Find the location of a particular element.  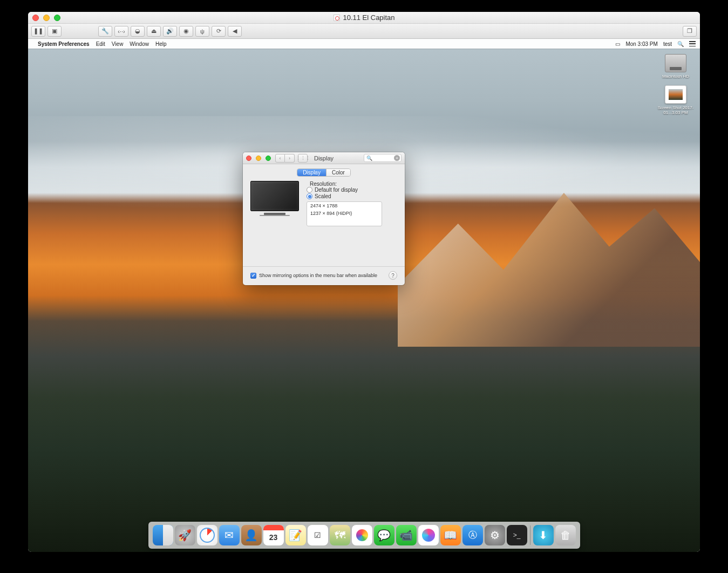

tab-color: Color is located at coordinates (338, 173).